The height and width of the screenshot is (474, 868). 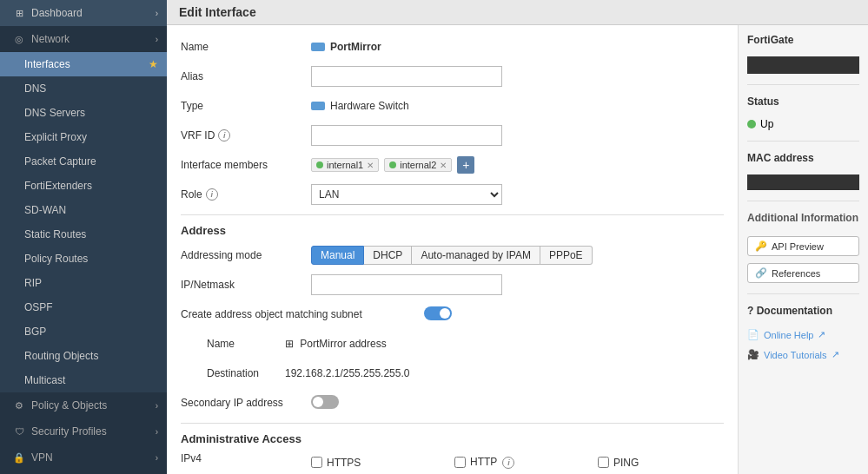 What do you see at coordinates (83, 161) in the screenshot?
I see `sidebar-item-packet-capture: Packet Capture` at bounding box center [83, 161].